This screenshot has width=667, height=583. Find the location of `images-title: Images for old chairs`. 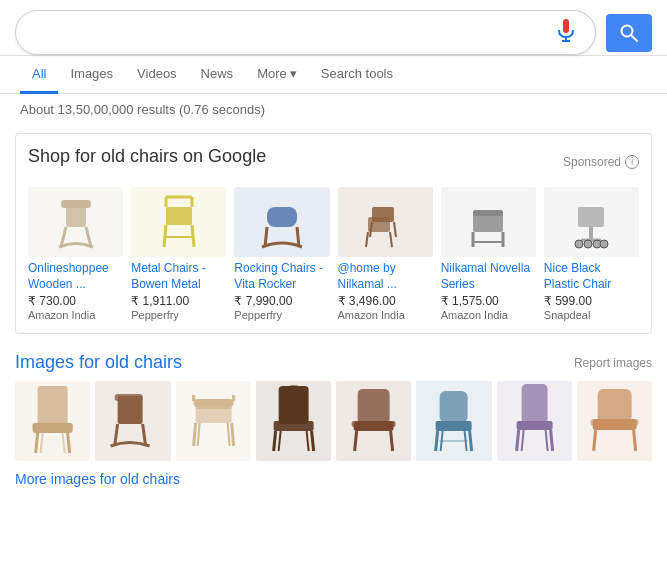

images-title: Images for old chairs is located at coordinates (98, 362).